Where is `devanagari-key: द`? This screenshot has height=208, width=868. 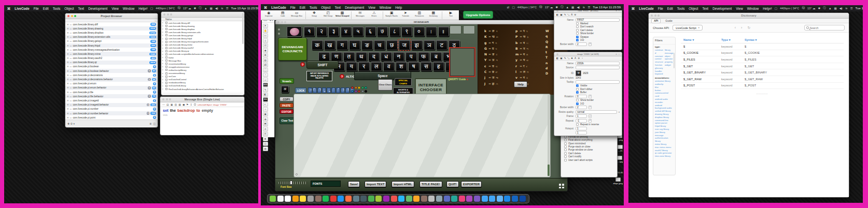 devanagari-key: द is located at coordinates (374, 56).